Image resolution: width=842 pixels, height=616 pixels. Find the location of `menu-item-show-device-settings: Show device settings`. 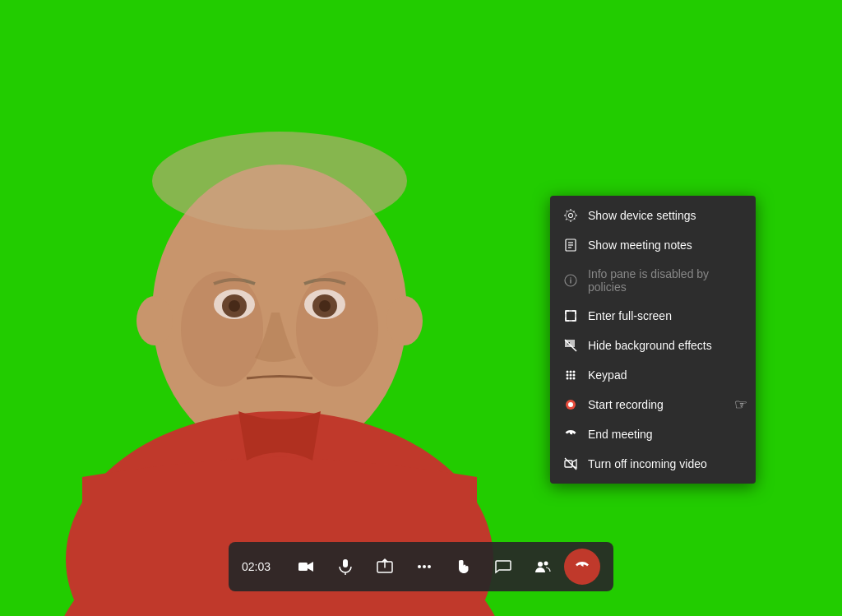

menu-item-show-device-settings: Show device settings is located at coordinates (653, 215).